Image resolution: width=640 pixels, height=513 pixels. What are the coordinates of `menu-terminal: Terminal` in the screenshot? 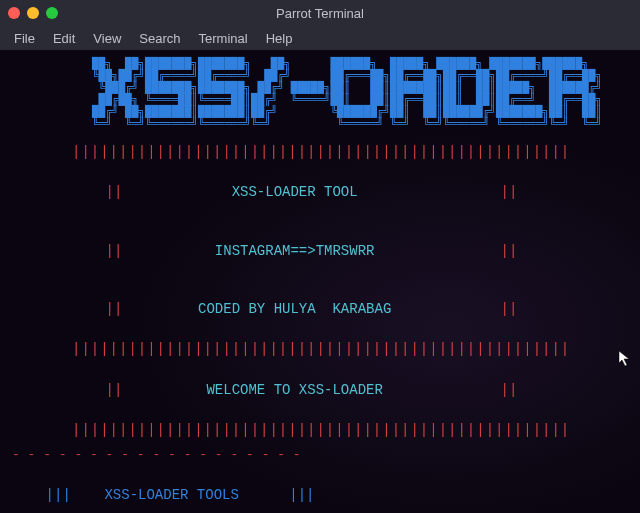 It's located at (224, 38).